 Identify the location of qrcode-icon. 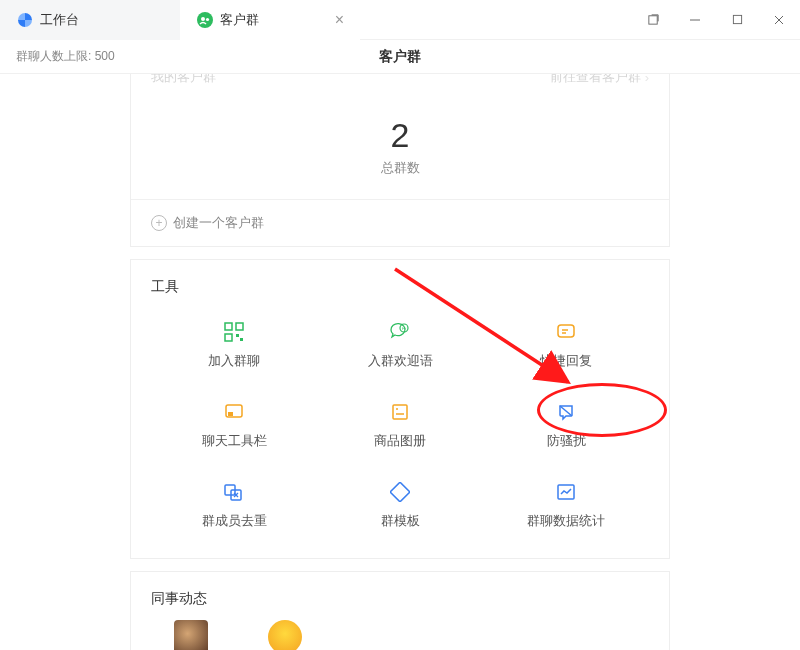
(234, 332).